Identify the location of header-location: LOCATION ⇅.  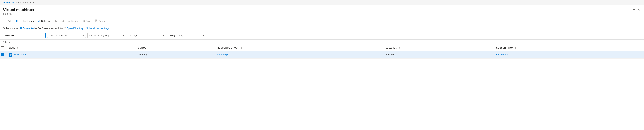
(439, 48).